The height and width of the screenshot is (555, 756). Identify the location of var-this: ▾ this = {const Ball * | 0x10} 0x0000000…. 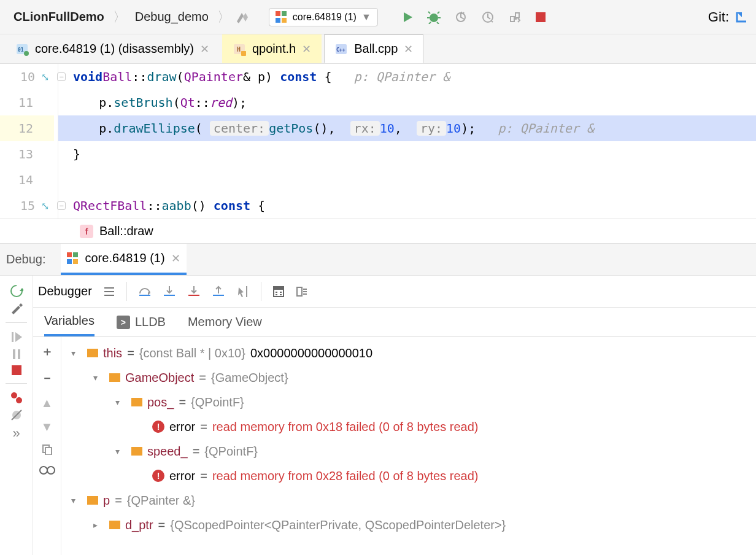
(409, 353).